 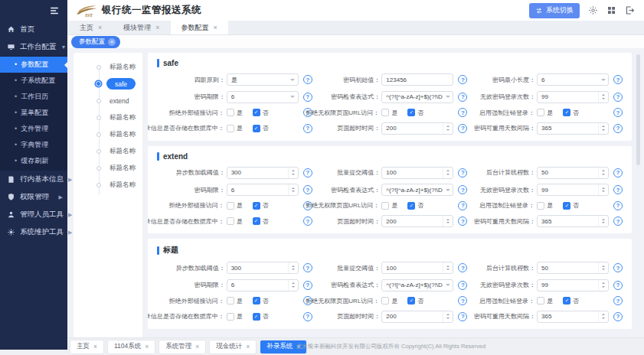 I want to click on number-input: 300, so click(x=263, y=268).